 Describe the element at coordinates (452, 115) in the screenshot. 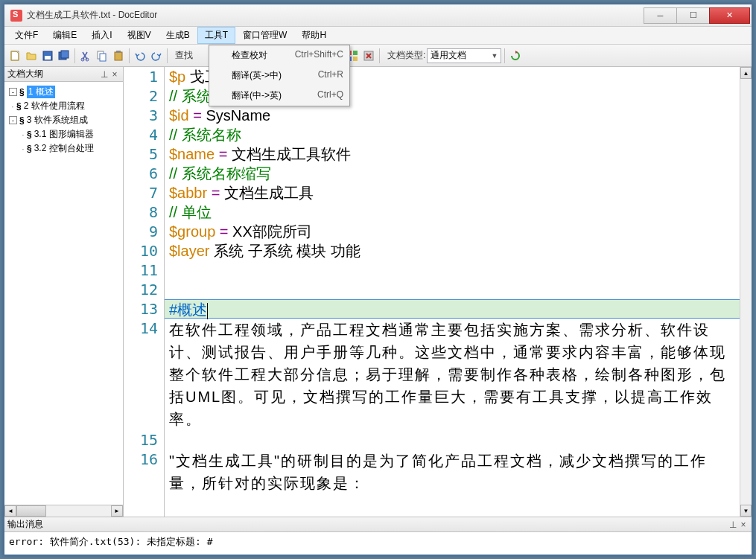

I see `code-line: $id = SysName` at that location.